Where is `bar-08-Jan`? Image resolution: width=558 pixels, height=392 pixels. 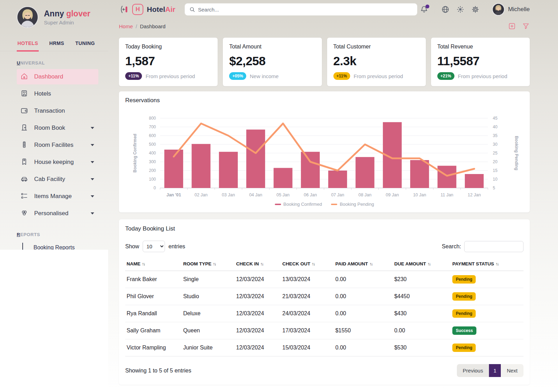 bar-08-Jan is located at coordinates (365, 172).